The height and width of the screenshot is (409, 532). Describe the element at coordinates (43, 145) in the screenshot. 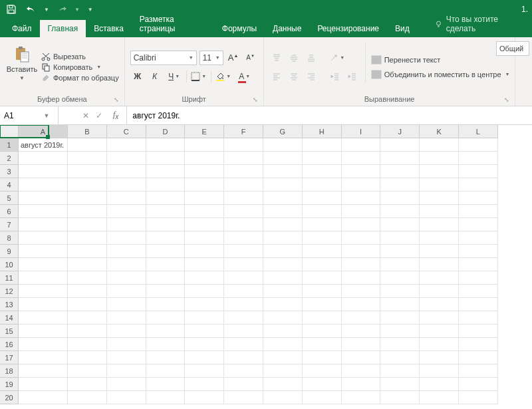

I see `cell: август 2019г.` at that location.